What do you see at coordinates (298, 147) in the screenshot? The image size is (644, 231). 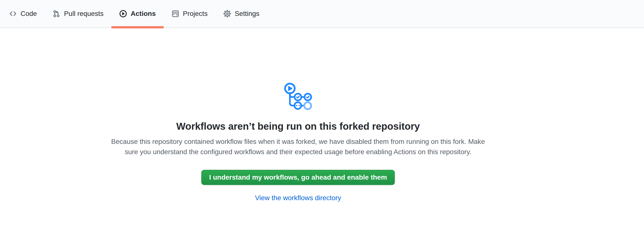 I see `blankslate-description: Because this repository contained workfl…` at bounding box center [298, 147].